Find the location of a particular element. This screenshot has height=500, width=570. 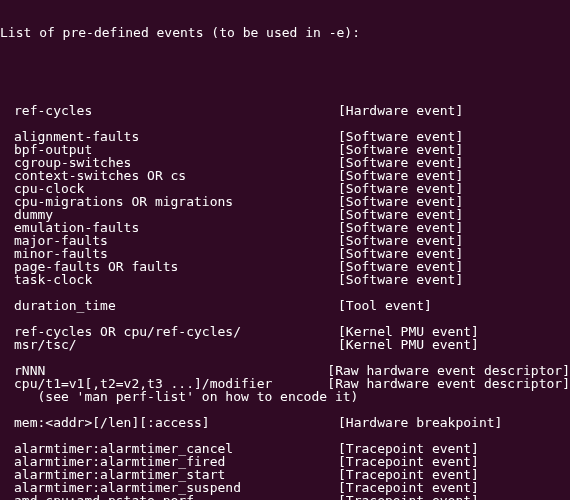

event-name: task-clock is located at coordinates (169, 280).